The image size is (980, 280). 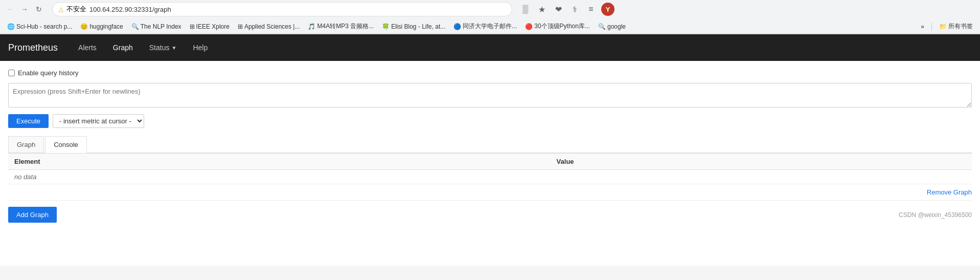 What do you see at coordinates (143, 48) in the screenshot?
I see `prometheus-nav-links: Alerts Graph Status ▼ Help` at bounding box center [143, 48].